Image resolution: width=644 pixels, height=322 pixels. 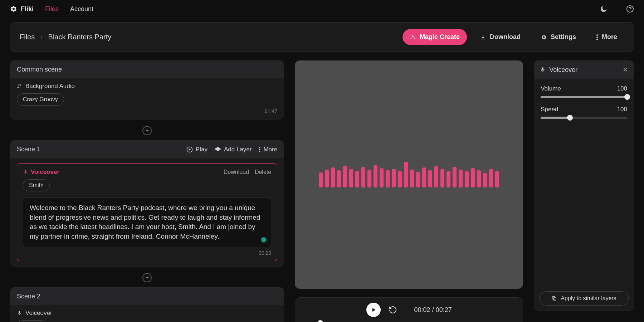 What do you see at coordinates (607, 37) in the screenshot?
I see `more-button: More` at bounding box center [607, 37].